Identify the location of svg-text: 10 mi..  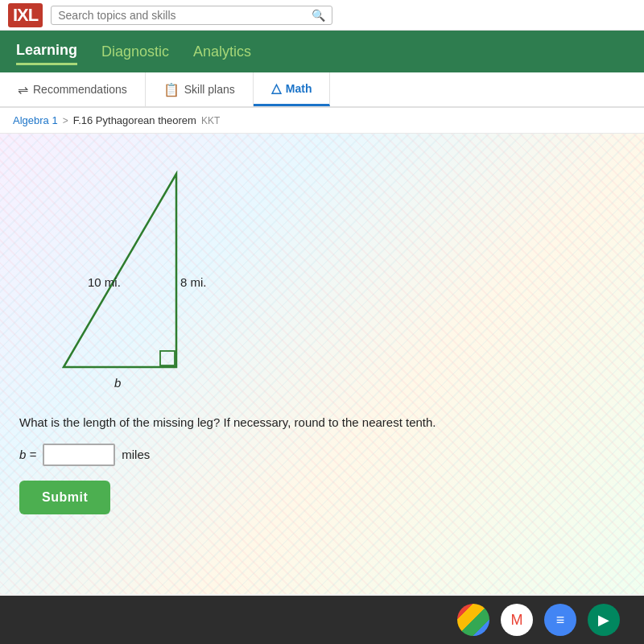
(105, 282).